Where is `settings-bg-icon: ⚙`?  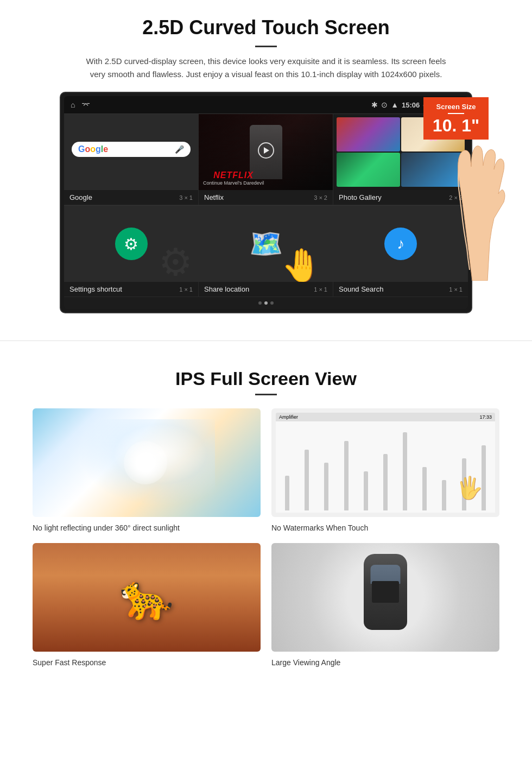 settings-bg-icon: ⚙ is located at coordinates (176, 261).